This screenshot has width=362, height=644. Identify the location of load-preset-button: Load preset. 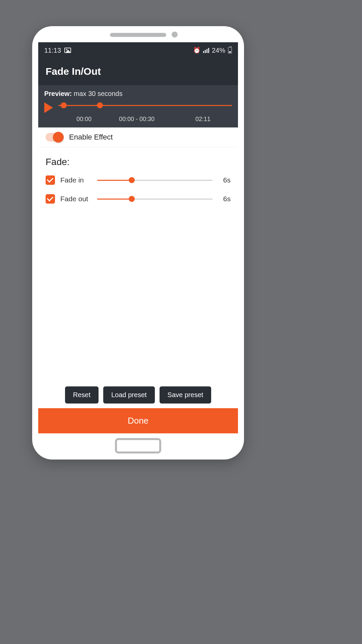
(129, 395).